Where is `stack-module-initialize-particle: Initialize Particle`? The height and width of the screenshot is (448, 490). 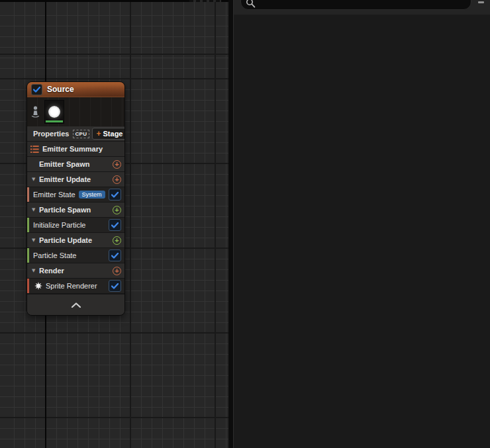 stack-module-initialize-particle: Initialize Particle is located at coordinates (75, 225).